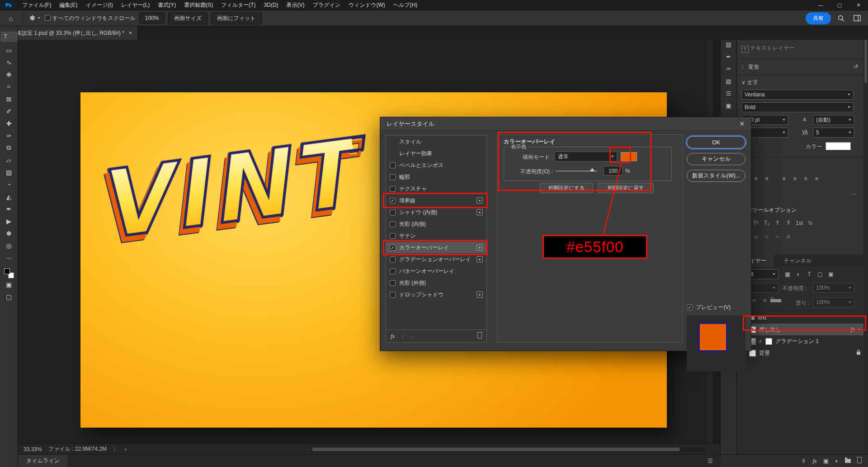 The height and width of the screenshot is (467, 868). Describe the element at coordinates (37, 5) in the screenshot. I see `menu-file: ファイル(F)` at that location.